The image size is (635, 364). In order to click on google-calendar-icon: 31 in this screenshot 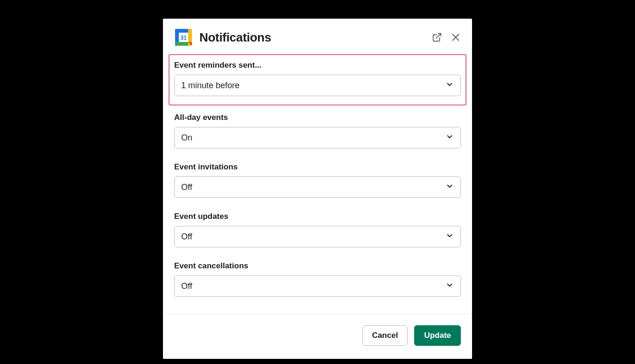, I will do `click(183, 37)`.